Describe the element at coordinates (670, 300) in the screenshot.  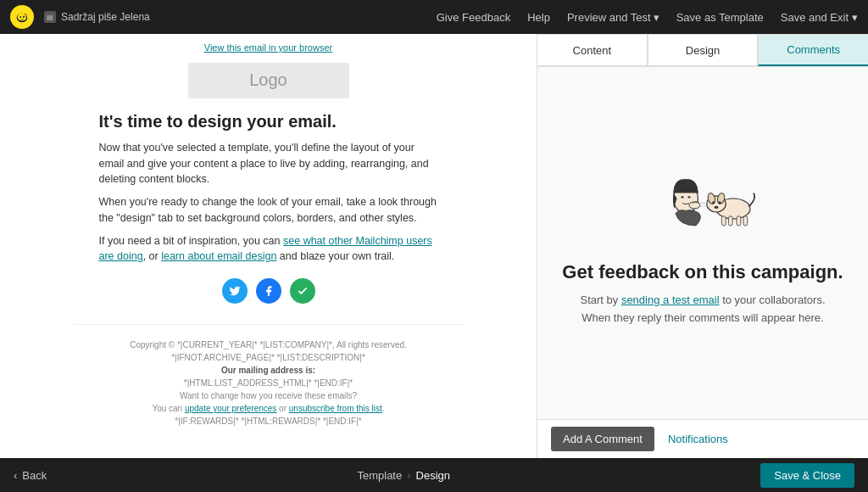
I see `send-test-email-link: sending a test email` at that location.